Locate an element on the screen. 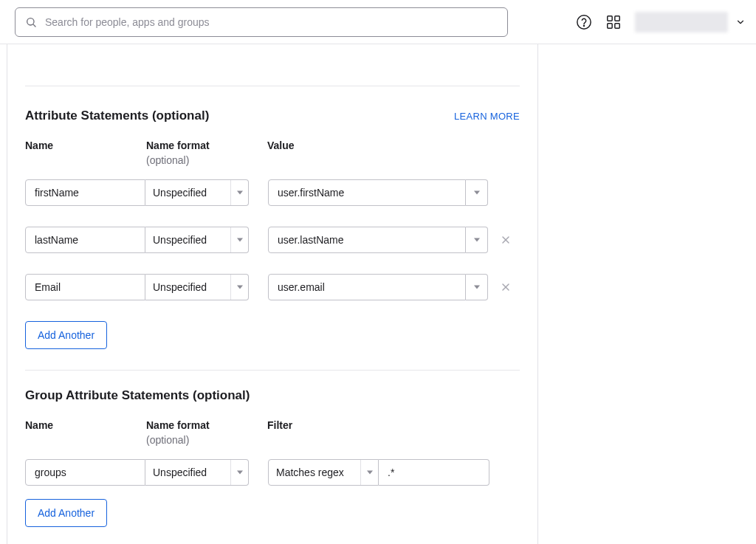 This screenshot has width=756, height=544. search-icon is located at coordinates (31, 22).